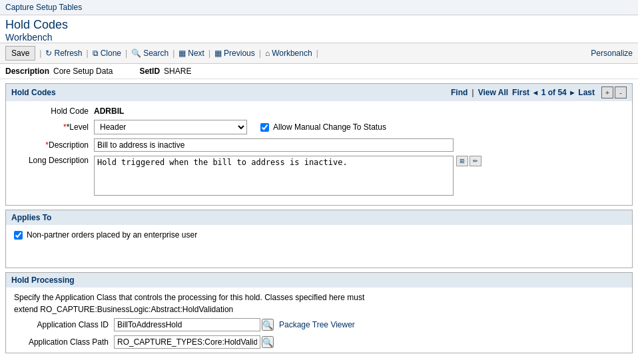 This screenshot has height=364, width=638. I want to click on record-current: 1, so click(543, 92).